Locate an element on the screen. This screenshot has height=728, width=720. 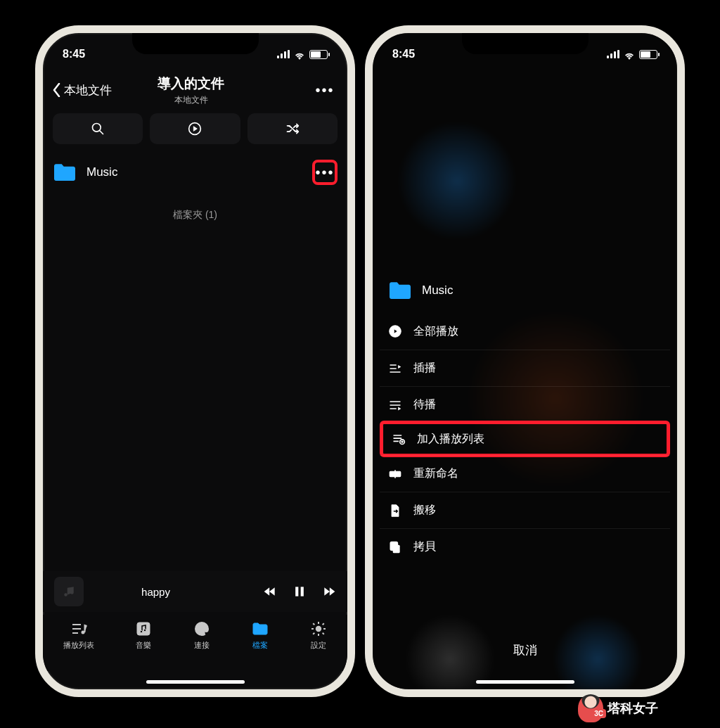
menu-copy: 拷貝 is located at coordinates (525, 547).